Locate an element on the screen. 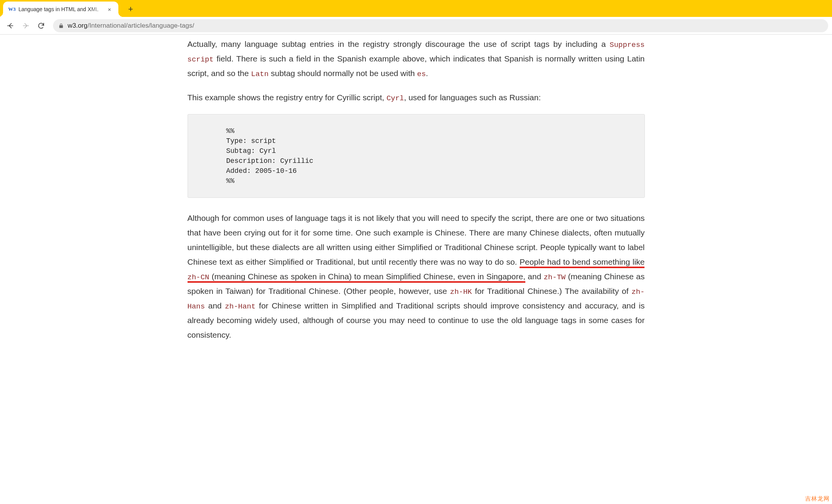  address-bar: w3.org/International/articles/language-t… is located at coordinates (440, 26).